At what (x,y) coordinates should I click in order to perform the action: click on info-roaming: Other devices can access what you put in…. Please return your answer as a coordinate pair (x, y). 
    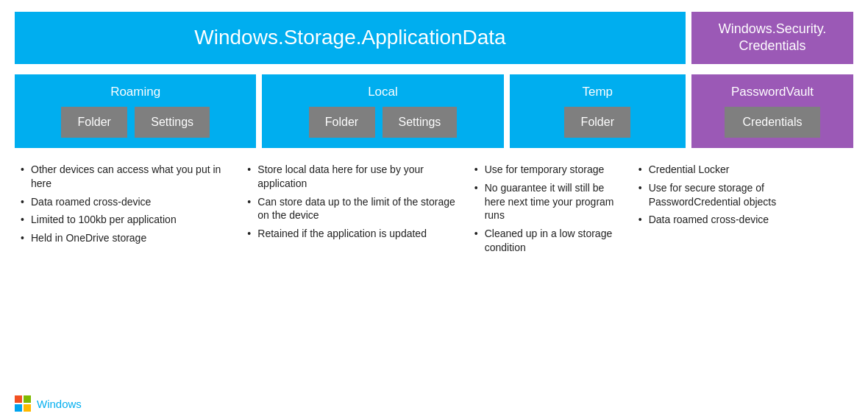
    Looking at the image, I should click on (125, 270).